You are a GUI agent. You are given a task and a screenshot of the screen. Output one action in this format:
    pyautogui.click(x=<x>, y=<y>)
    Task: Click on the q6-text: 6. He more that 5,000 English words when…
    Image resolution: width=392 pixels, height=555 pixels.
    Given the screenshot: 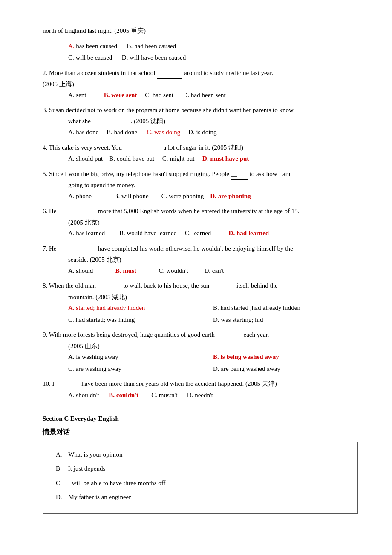 What is the action you would take?
    pyautogui.click(x=200, y=211)
    